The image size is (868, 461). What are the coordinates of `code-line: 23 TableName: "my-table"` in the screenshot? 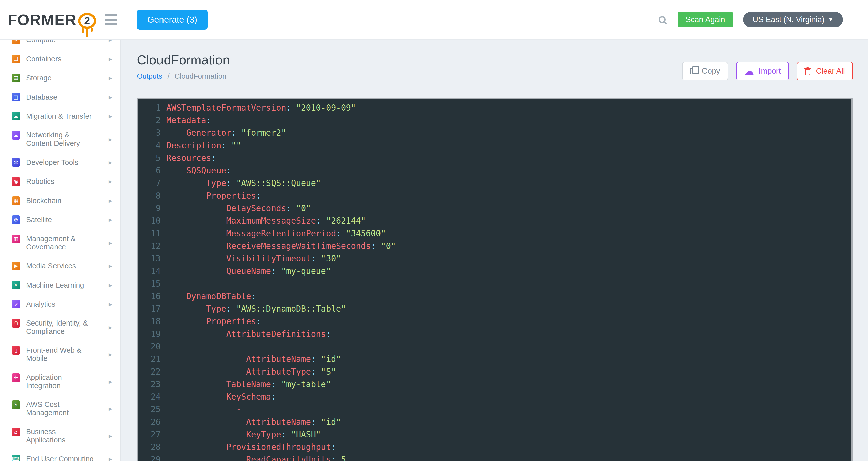 It's located at (495, 384).